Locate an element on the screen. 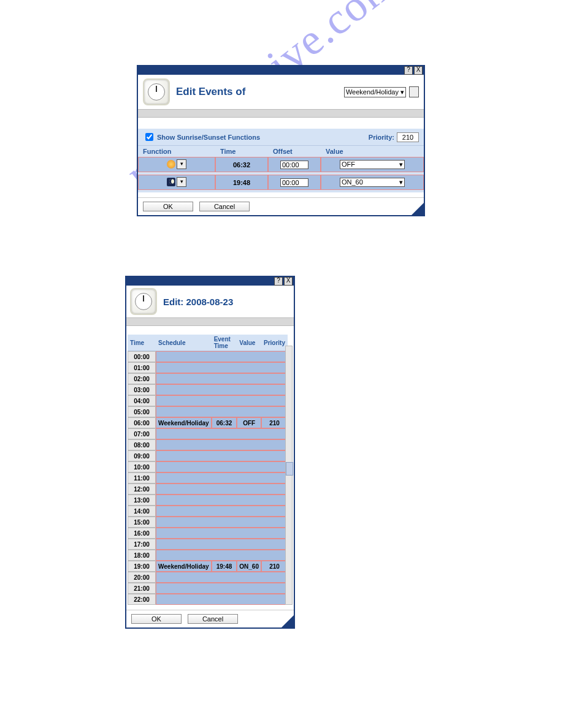 Image resolution: width=563 pixels, height=728 pixels. hour-cell: 03:00 is located at coordinates (142, 390).